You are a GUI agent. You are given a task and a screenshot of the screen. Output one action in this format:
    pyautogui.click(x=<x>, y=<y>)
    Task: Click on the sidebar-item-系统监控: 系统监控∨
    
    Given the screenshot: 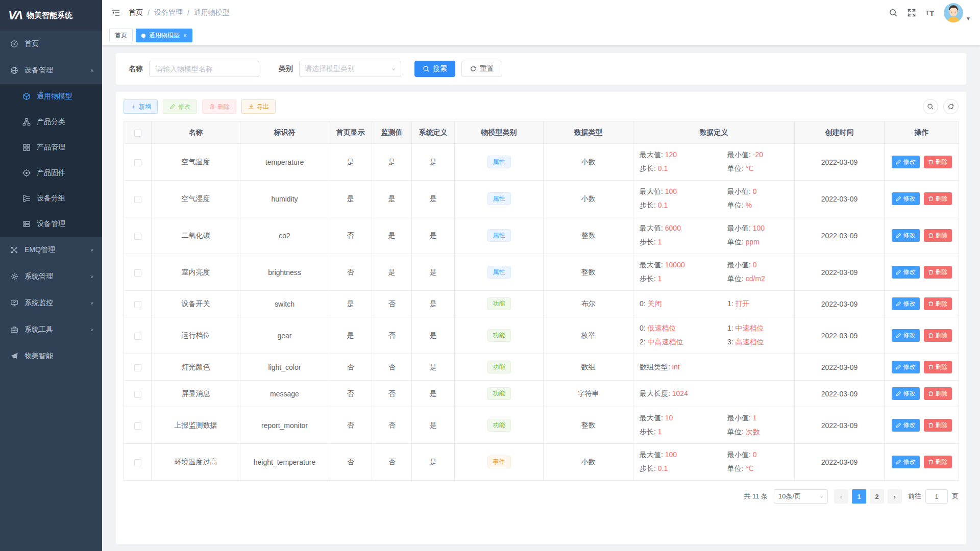 What is the action you would take?
    pyautogui.click(x=51, y=303)
    